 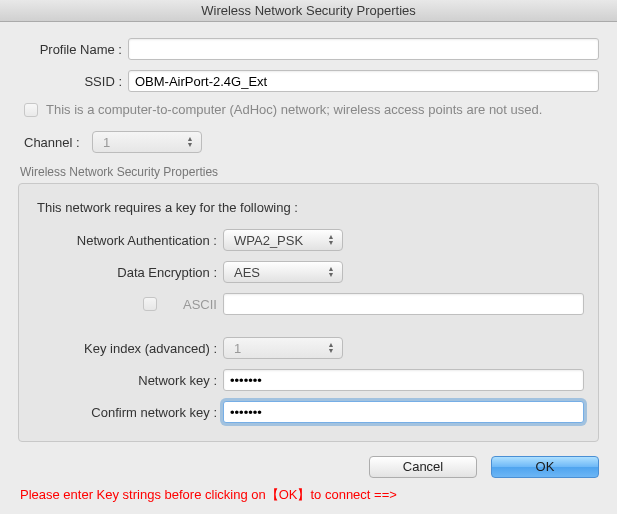 What do you see at coordinates (106, 142) in the screenshot?
I see `channel-value: 1` at bounding box center [106, 142].